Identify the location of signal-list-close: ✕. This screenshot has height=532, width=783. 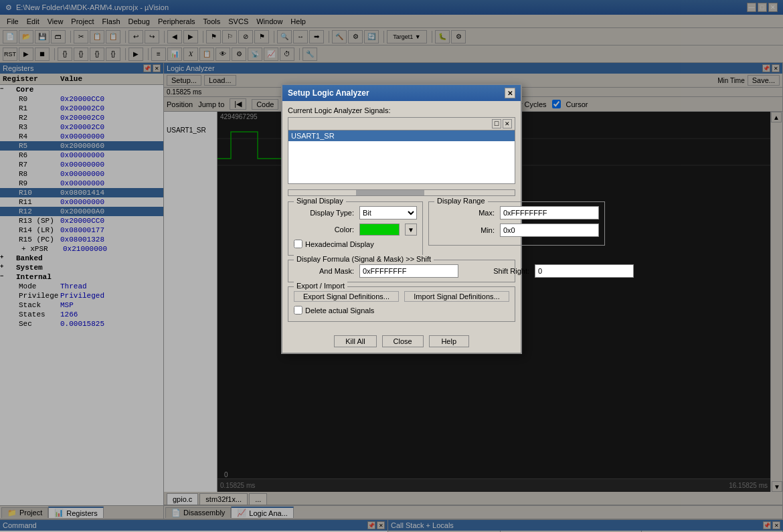
(507, 124).